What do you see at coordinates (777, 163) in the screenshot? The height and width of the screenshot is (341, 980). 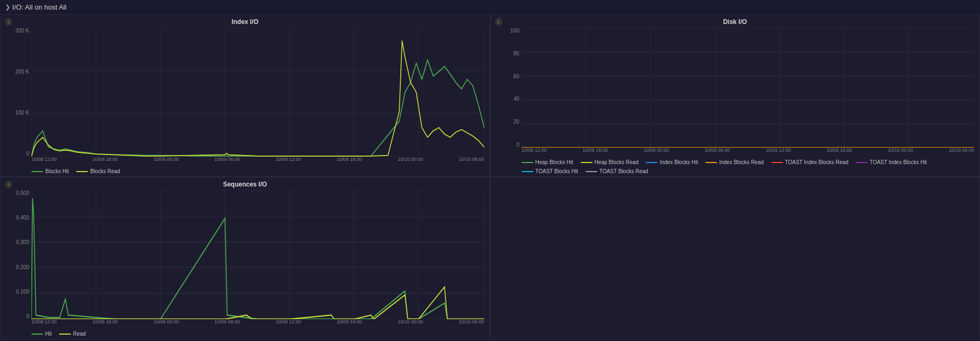 I see `legend-line-toast-index-read` at bounding box center [777, 163].